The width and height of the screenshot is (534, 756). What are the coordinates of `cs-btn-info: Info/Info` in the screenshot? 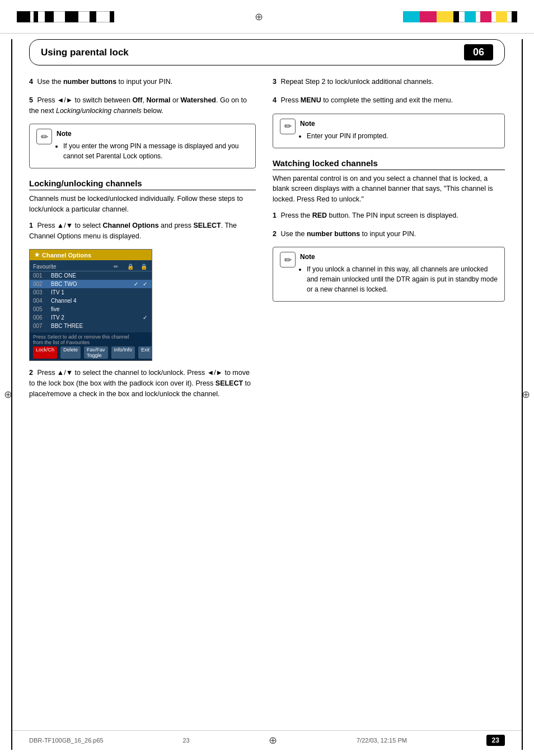 It's located at (123, 353).